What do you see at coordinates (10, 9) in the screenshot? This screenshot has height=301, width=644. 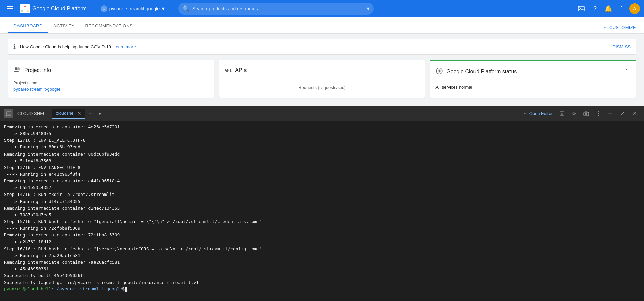 I see `hamburger-icon` at bounding box center [10, 9].